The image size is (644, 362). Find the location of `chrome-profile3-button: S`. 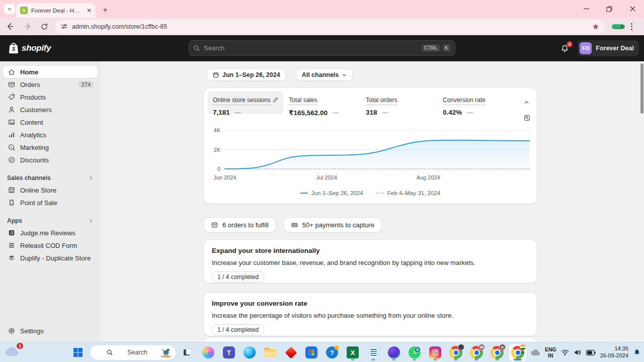

chrome-profile3-button: S is located at coordinates (497, 352).